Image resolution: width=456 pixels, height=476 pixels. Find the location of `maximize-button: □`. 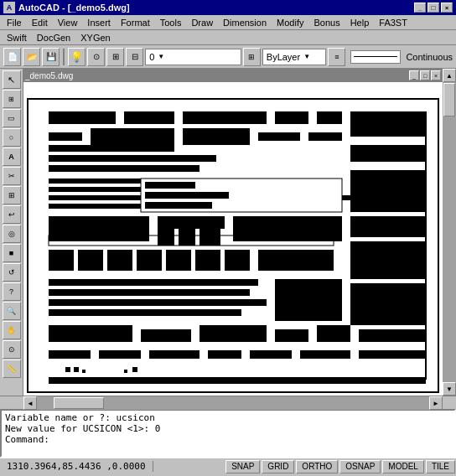

maximize-button: □ is located at coordinates (433, 8).